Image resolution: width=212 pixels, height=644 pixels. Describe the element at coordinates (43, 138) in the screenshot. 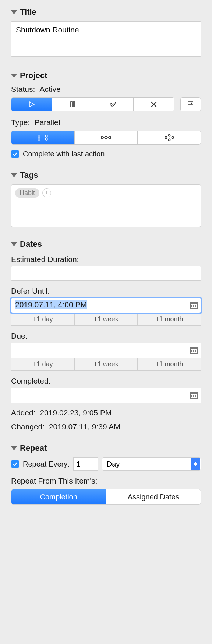

I see `type-parallel-button` at that location.